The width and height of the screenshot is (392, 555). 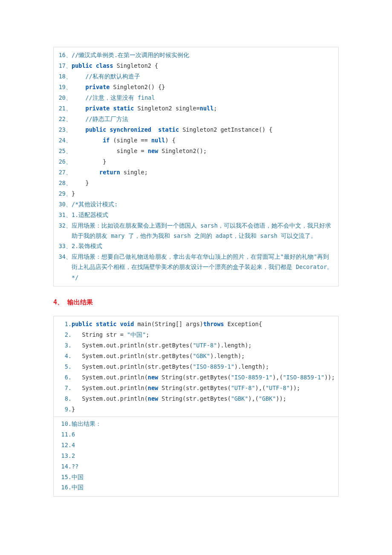 I want to click on line-number: 6., so click(x=64, y=378).